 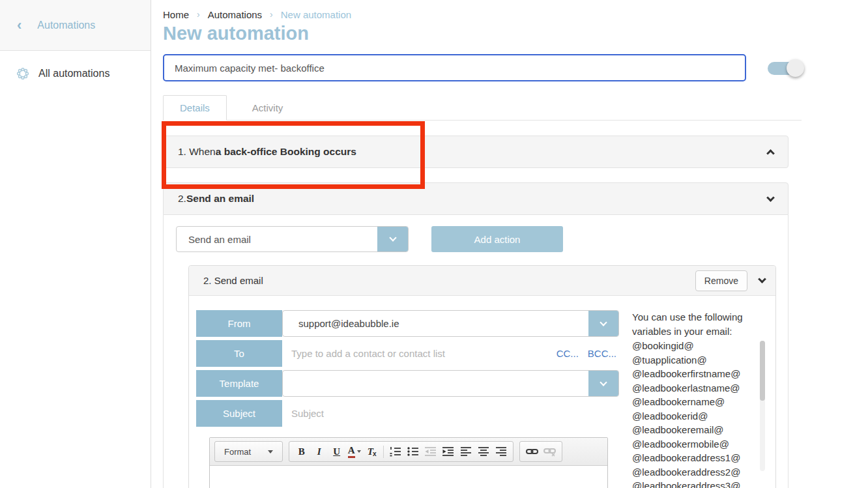 I want to click on variable-item: @leadbookeraddress1@, so click(x=701, y=458).